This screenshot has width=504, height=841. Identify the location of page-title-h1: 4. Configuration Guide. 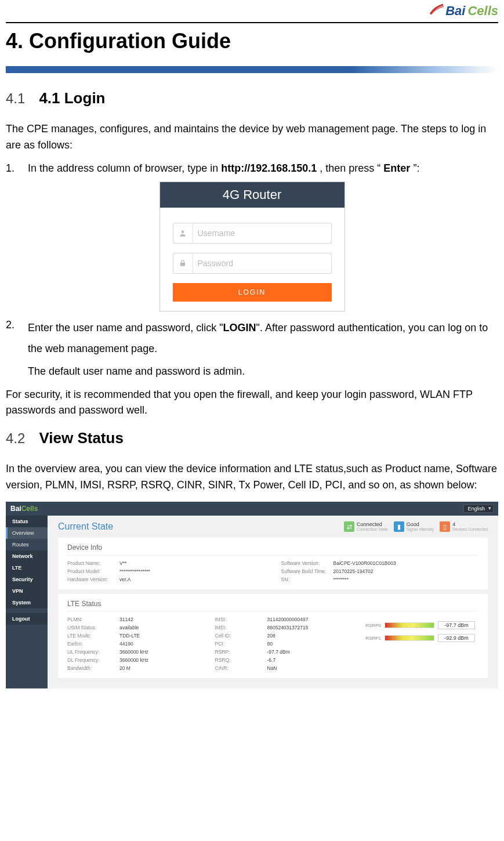
(252, 41).